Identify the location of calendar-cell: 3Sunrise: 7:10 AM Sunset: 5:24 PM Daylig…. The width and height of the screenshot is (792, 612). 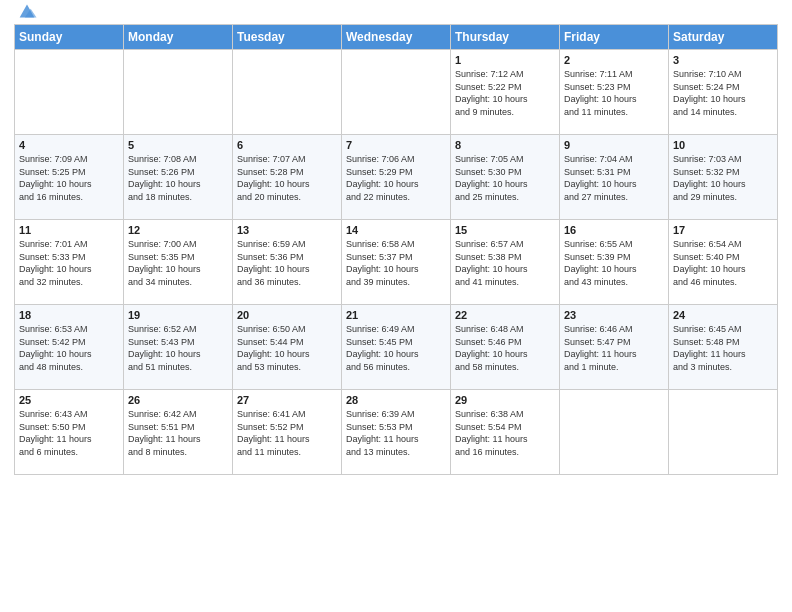
(724, 92).